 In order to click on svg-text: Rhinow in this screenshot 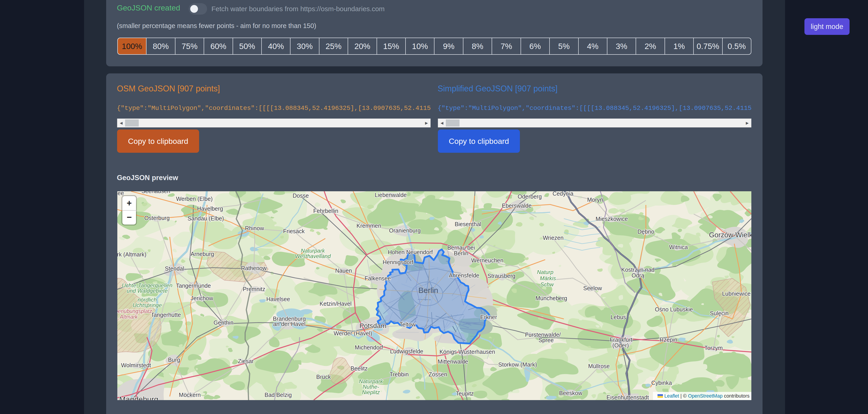, I will do `click(255, 228)`.